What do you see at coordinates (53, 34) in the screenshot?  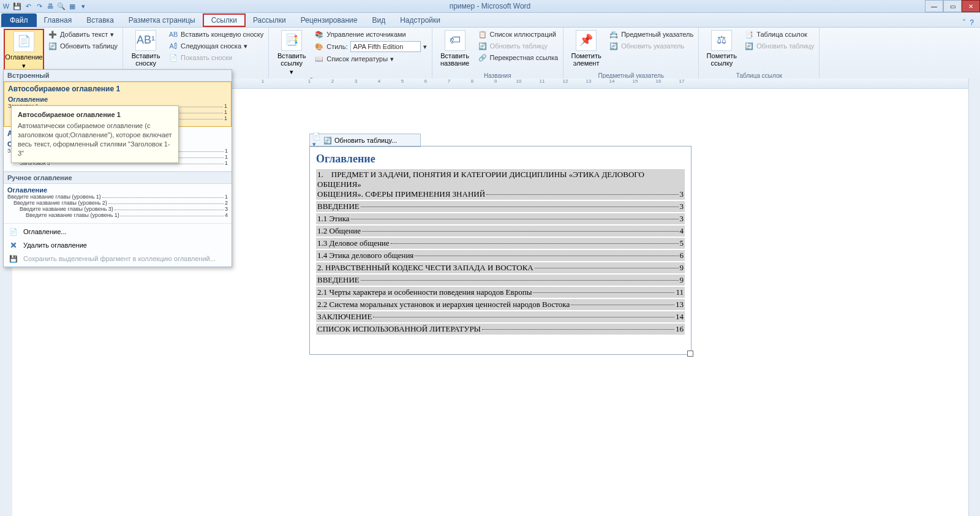 I see `add-text-icon: ➕` at bounding box center [53, 34].